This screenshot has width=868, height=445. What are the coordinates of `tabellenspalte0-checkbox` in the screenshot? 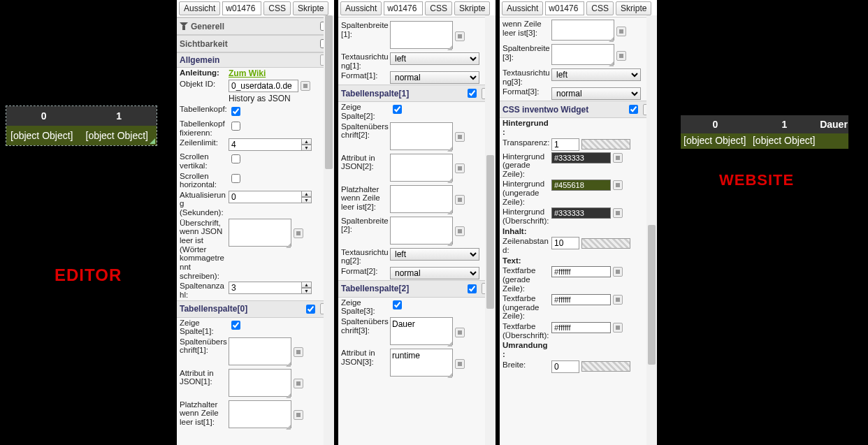 It's located at (310, 309).